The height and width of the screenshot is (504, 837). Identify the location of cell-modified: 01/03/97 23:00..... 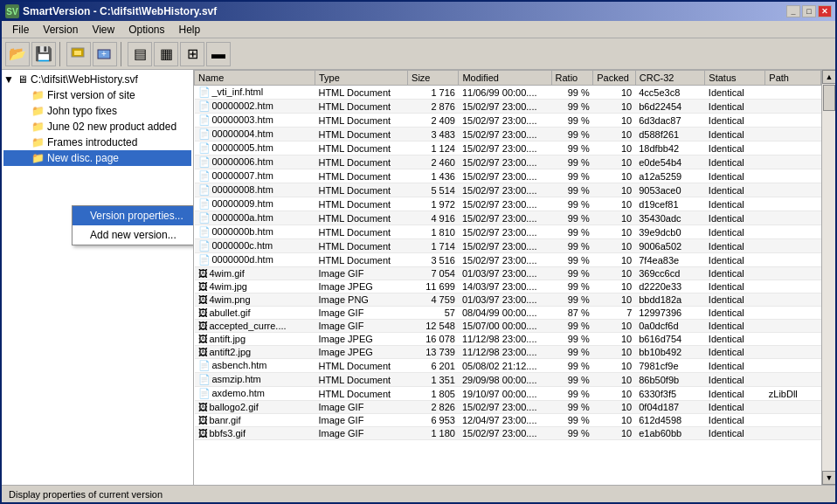
(505, 300).